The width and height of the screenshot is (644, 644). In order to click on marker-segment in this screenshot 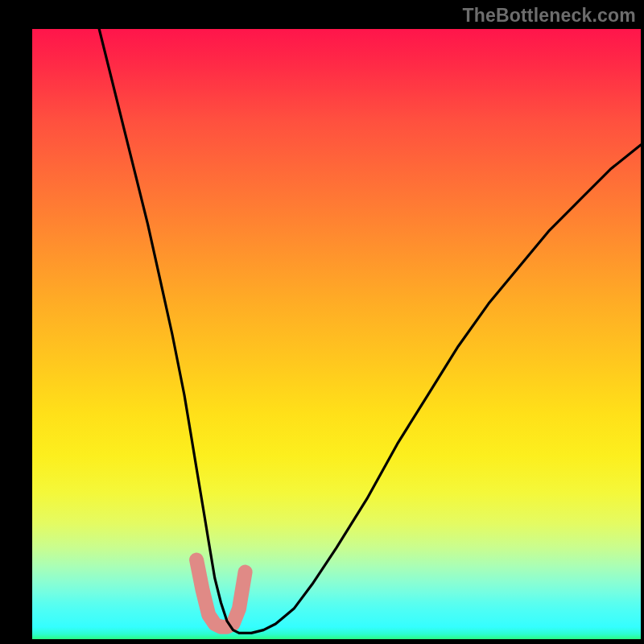, I will do `click(221, 594)`.